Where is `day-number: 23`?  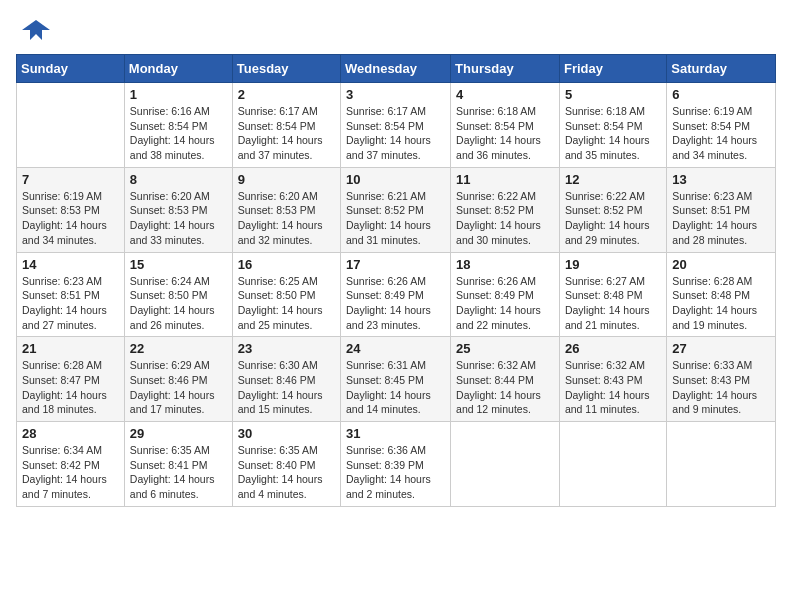 day-number: 23 is located at coordinates (286, 348).